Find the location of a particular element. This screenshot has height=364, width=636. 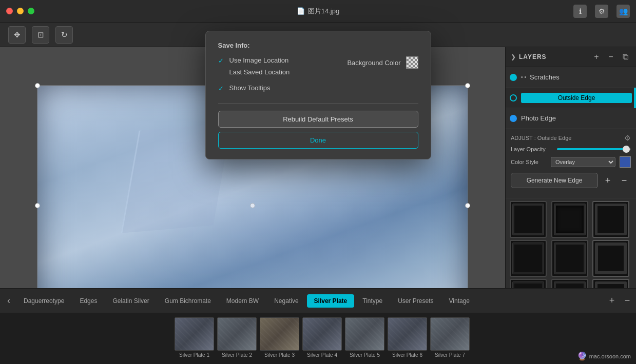

modal-divider is located at coordinates (318, 104).